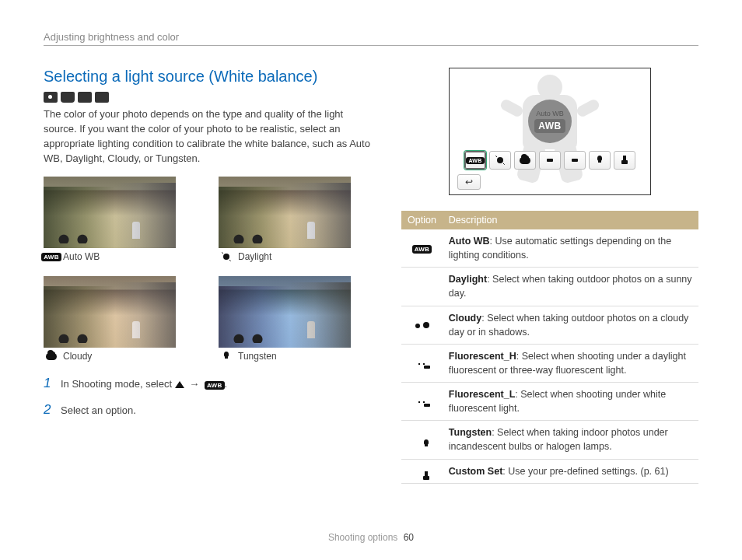 This screenshot has height=560, width=742. Describe the element at coordinates (571, 220) in the screenshot. I see `table-header-description: Description` at that location.